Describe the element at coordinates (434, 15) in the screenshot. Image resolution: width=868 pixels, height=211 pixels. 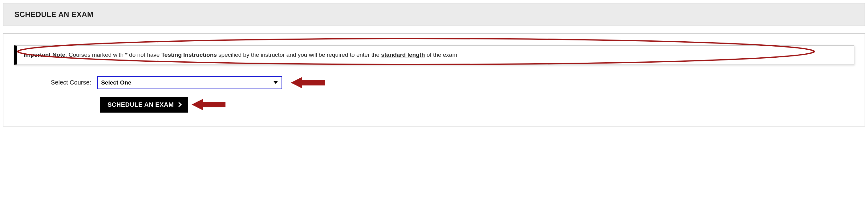
I see `page-title: SCHEDULE AN EXAM` at that location.